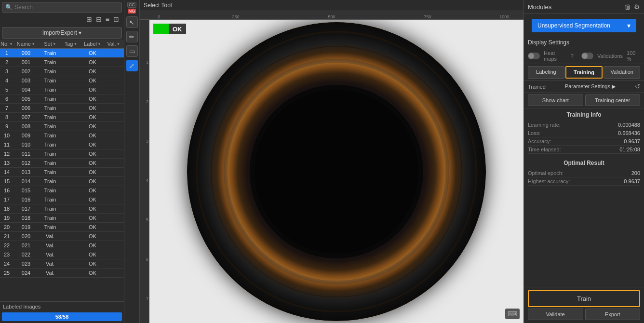  Describe the element at coordinates (584, 163) in the screenshot. I see `optimal-result-title: Optimal Result` at that location.